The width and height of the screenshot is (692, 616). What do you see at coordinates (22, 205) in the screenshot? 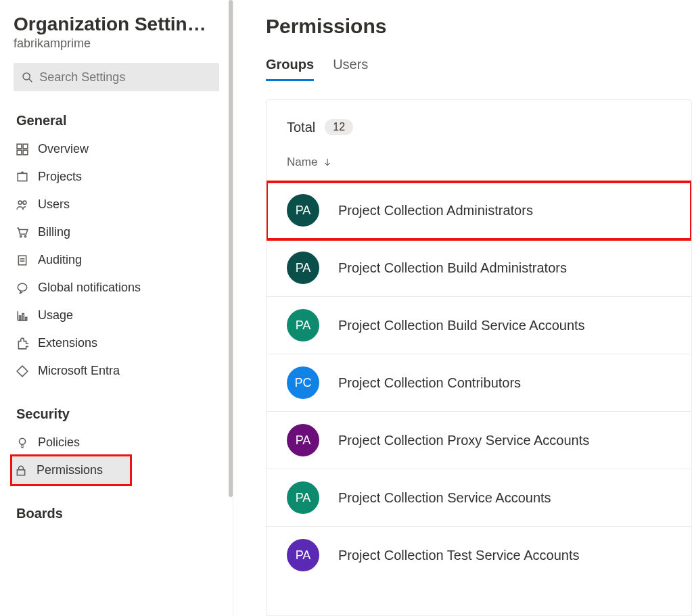
I see `users-icon` at bounding box center [22, 205].